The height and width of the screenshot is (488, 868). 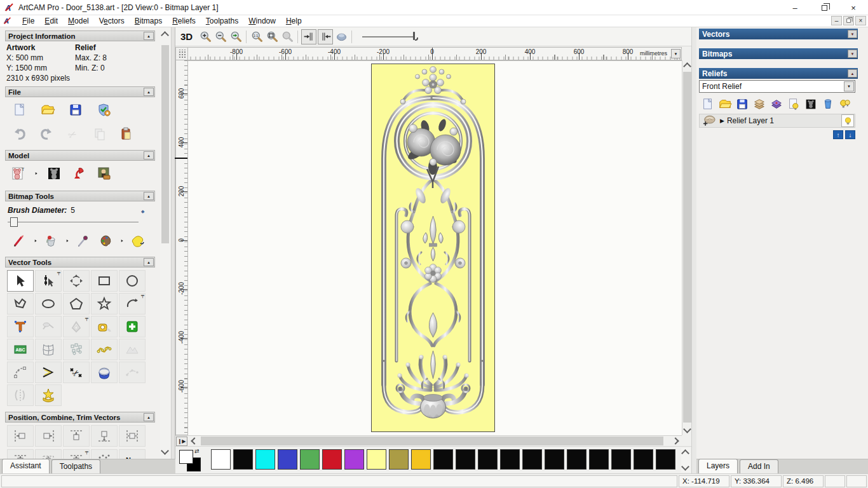 I want to click on pick-colour-tool, so click(x=83, y=241).